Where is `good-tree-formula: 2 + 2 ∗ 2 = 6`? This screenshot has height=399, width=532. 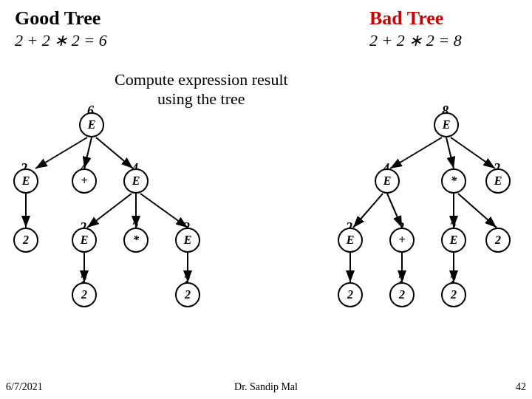 good-tree-formula: 2 + 2 ∗ 2 = 6 is located at coordinates (61, 41).